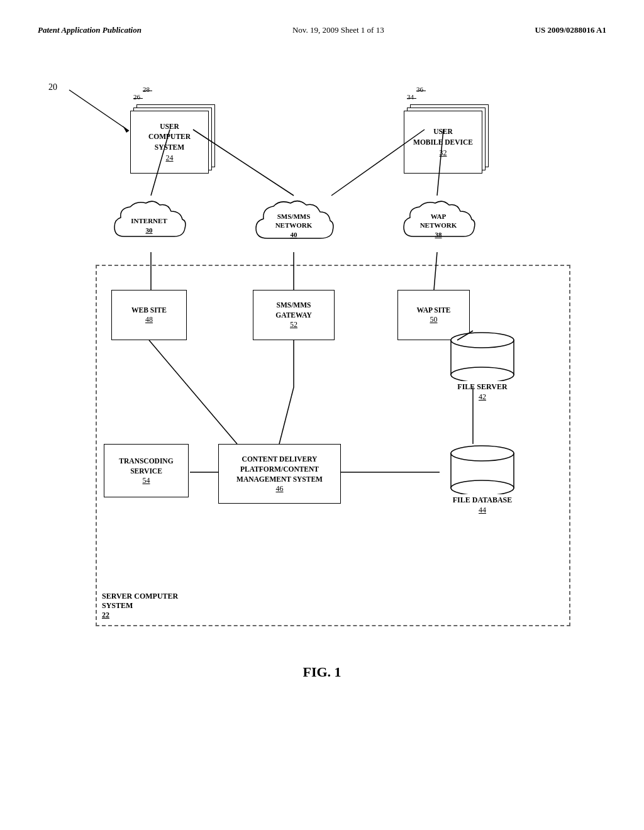  What do you see at coordinates (149, 320) in the screenshot?
I see `web-site-num: 48` at bounding box center [149, 320].